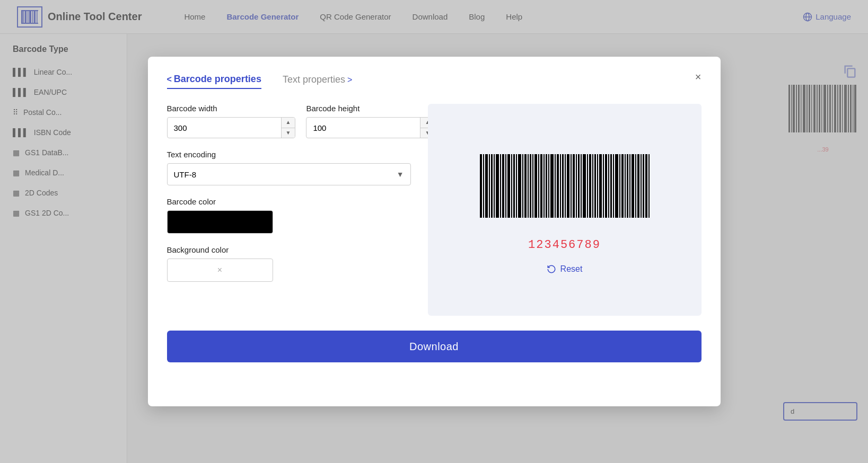  I want to click on modal-close-button: ×, so click(698, 77).